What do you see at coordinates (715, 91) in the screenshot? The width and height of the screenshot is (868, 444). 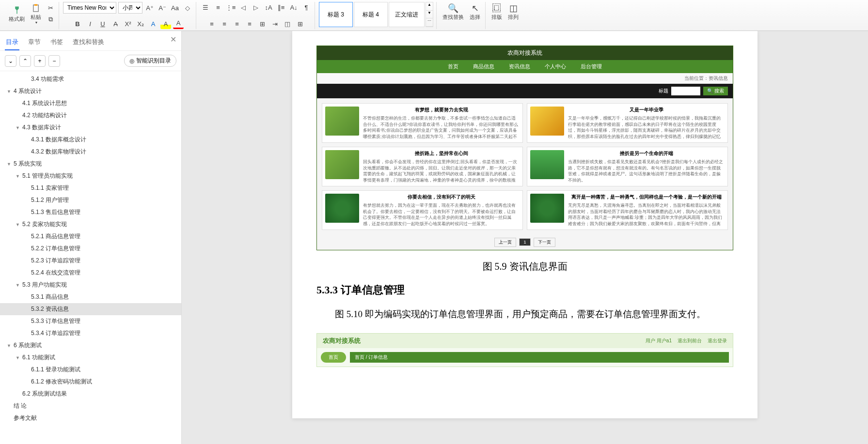 I see `search-button: 🔍 搜索` at bounding box center [715, 91].